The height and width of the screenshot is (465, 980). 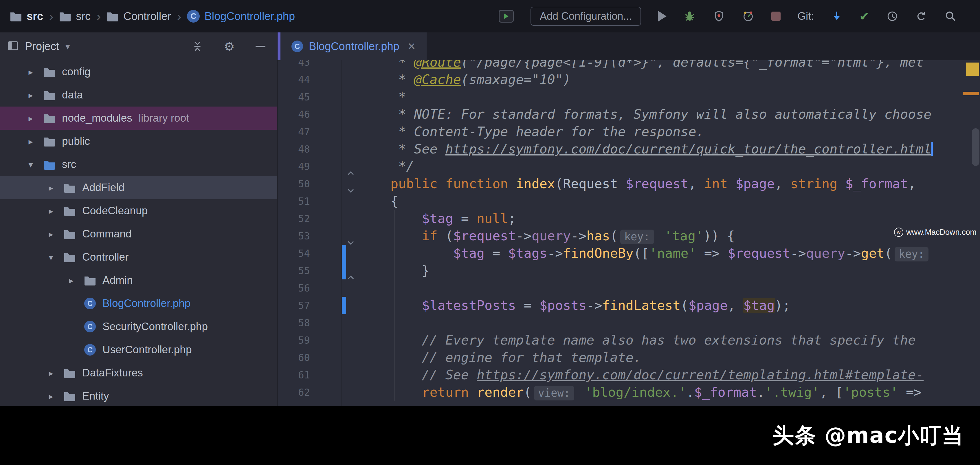 What do you see at coordinates (138, 188) in the screenshot?
I see `tree-item-addfield: ▸AddField` at bounding box center [138, 188].